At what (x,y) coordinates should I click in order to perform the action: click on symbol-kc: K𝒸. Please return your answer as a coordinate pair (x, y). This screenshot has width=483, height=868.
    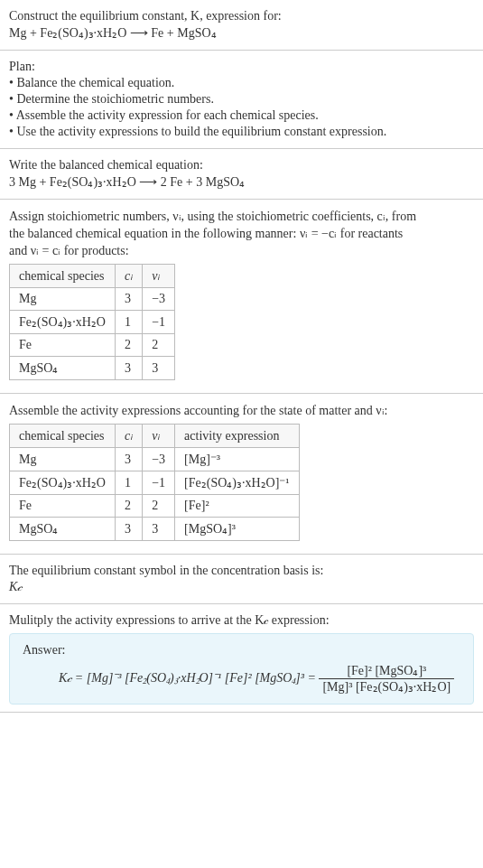
    Looking at the image, I should click on (242, 587).